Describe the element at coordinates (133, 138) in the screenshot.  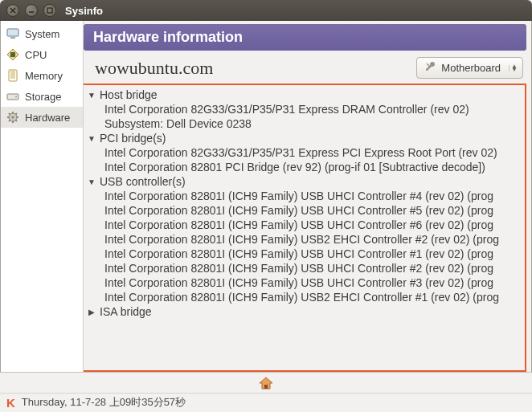
I see `tree-group-label: PCI bridge(s)` at that location.